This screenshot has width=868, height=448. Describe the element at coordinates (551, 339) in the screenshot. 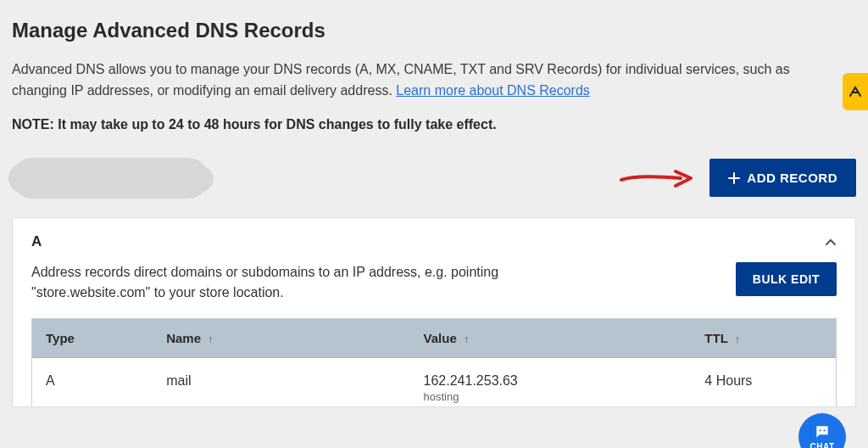

I see `col-value: Value ↑` at that location.